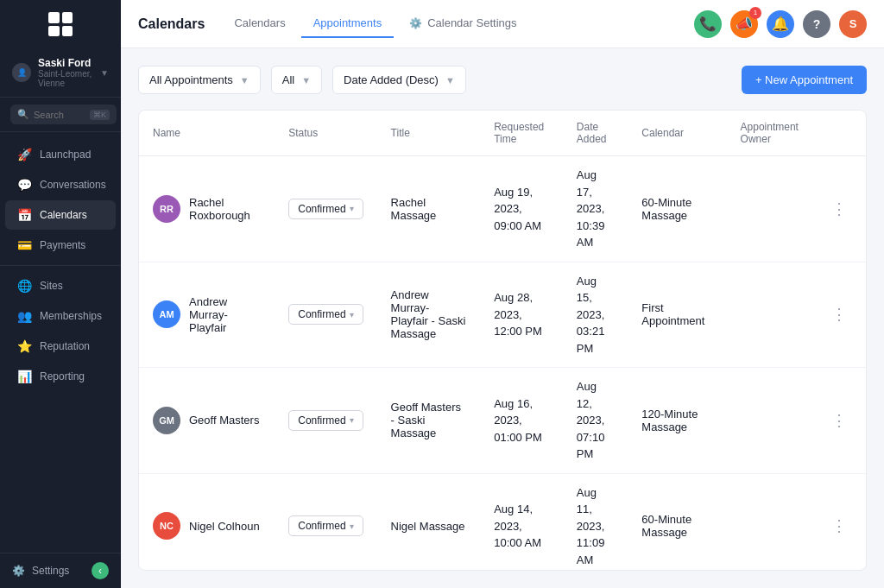  What do you see at coordinates (245, 80) in the screenshot?
I see `appointment-filter-arrow-icon: ▼` at bounding box center [245, 80].